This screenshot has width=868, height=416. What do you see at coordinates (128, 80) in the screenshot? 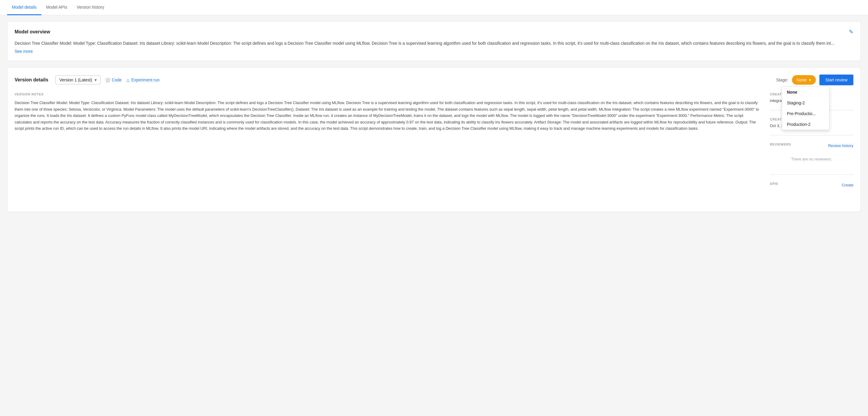
I see `flask-icon: △` at bounding box center [128, 80].